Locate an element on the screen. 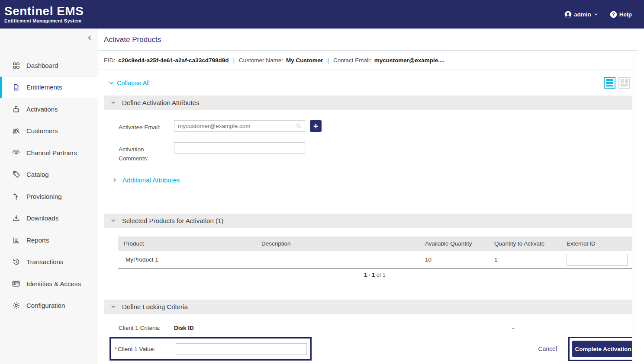 The image size is (644, 364). section-header-activation-attributes: Define Activation Attributes is located at coordinates (371, 103).